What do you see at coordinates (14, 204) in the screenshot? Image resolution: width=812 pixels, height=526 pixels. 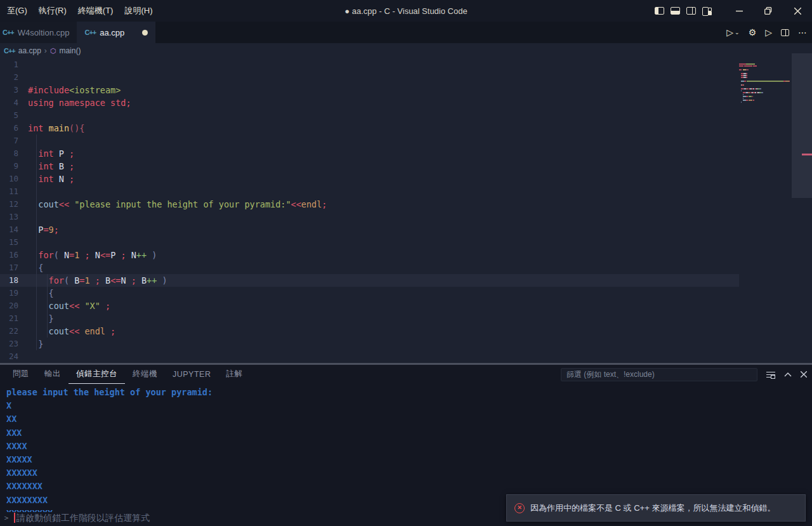 I see `line-number: 12` at bounding box center [14, 204].